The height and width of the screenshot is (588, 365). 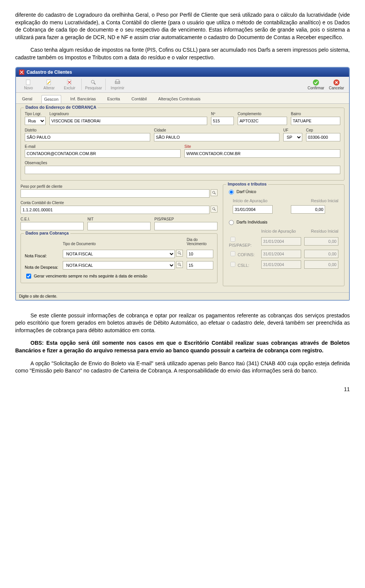 I want to click on nota-fiscal-search-button, so click(x=179, y=253).